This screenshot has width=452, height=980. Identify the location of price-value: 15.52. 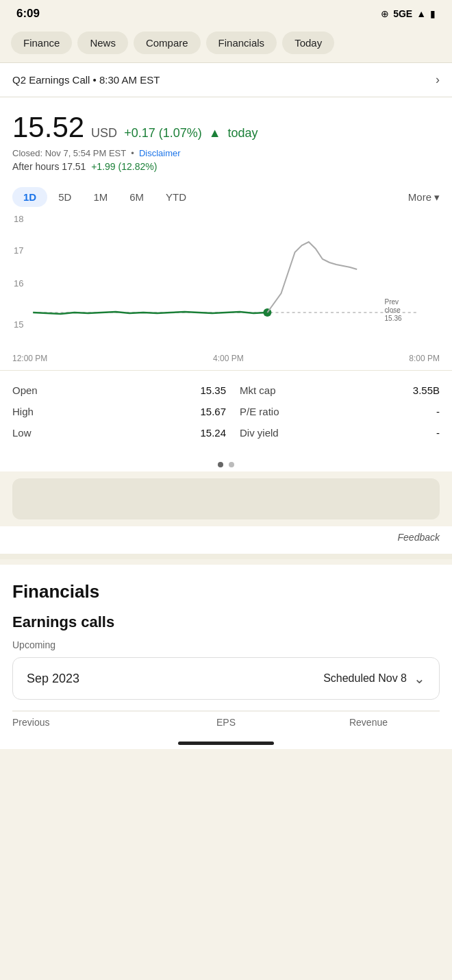
(48, 127).